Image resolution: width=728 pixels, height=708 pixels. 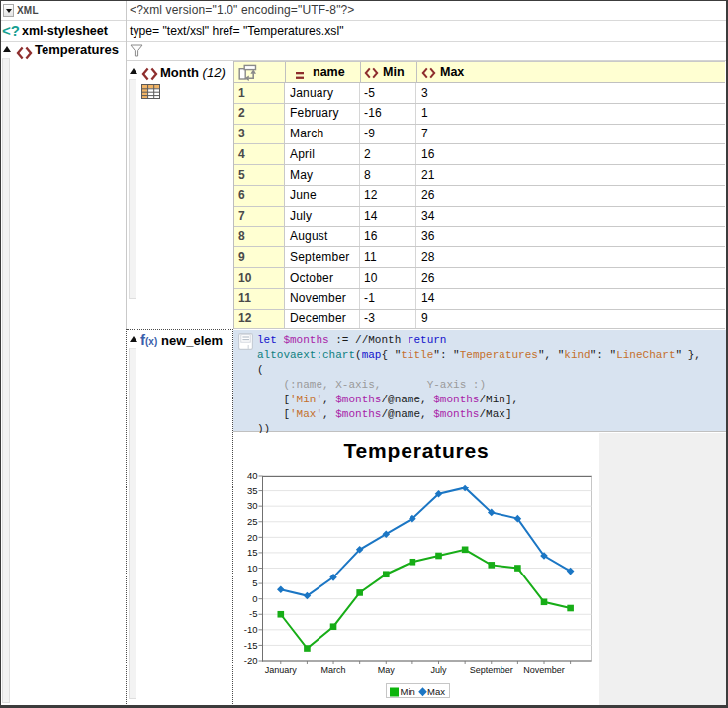 What do you see at coordinates (251, 629) in the screenshot?
I see `svg-text: -10` at bounding box center [251, 629].